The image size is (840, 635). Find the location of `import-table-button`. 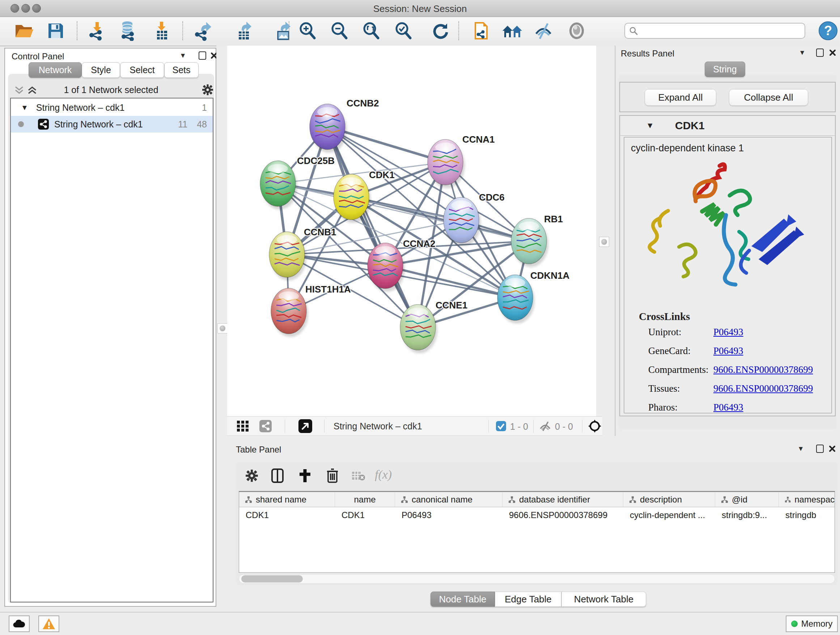

import-table-button is located at coordinates (162, 30).